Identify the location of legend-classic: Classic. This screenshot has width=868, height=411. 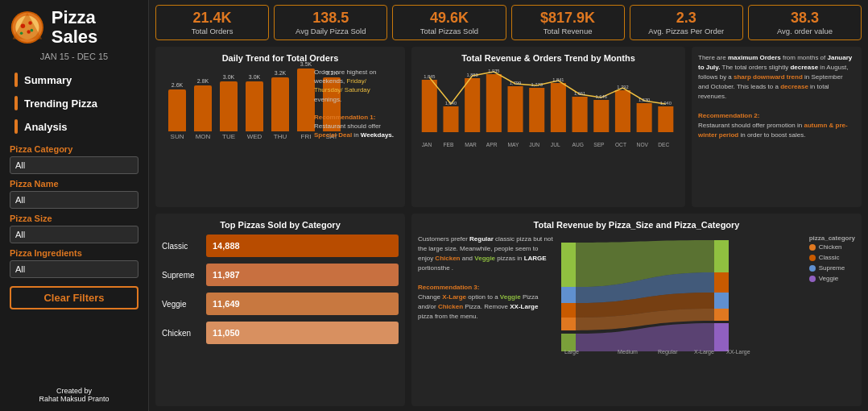
(833, 258).